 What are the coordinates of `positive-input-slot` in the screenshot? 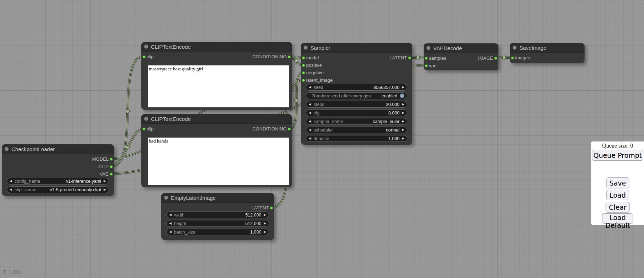 It's located at (303, 65).